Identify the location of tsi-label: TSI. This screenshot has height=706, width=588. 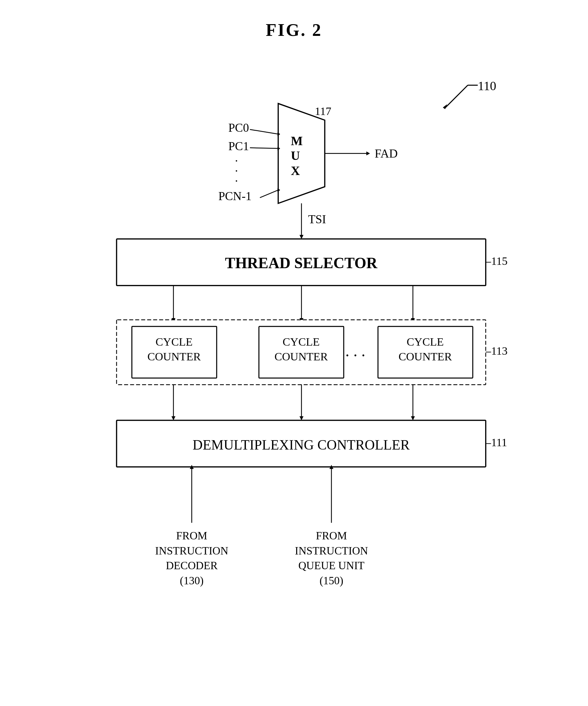
(317, 219).